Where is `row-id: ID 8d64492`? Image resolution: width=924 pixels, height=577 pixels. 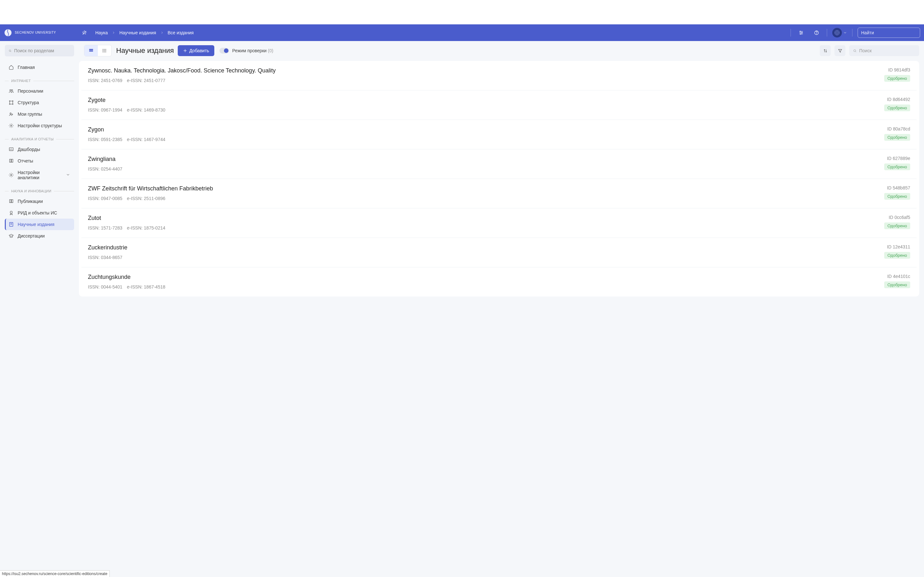
row-id: ID 8d64492 is located at coordinates (899, 99).